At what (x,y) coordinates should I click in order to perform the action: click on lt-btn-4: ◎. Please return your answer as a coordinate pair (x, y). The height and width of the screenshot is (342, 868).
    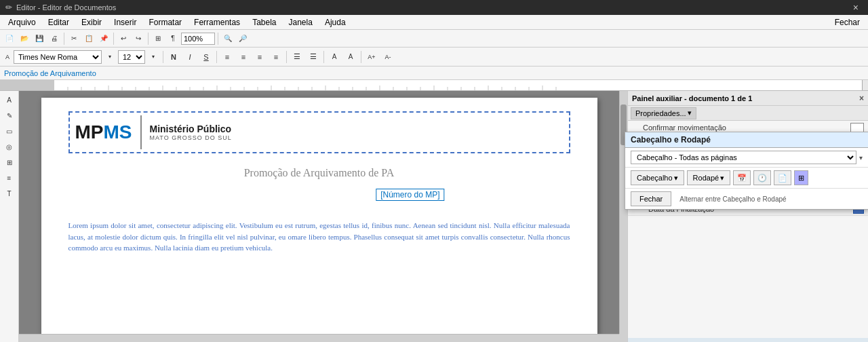
    Looking at the image, I should click on (9, 147).